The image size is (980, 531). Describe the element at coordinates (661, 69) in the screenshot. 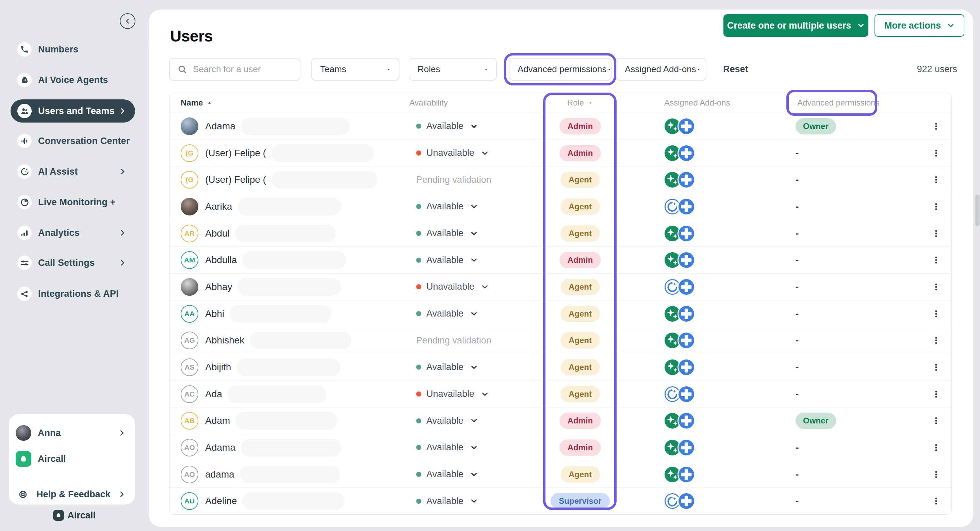

I see `filter-dropdown-assigned-add-ons: Assigned Add-ons` at that location.